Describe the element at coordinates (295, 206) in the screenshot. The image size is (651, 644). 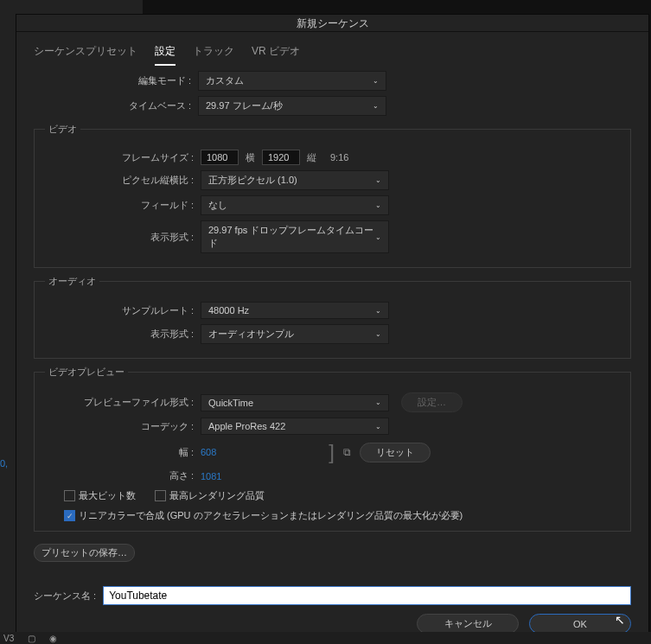
I see `field-dropdown: なし⌄` at that location.